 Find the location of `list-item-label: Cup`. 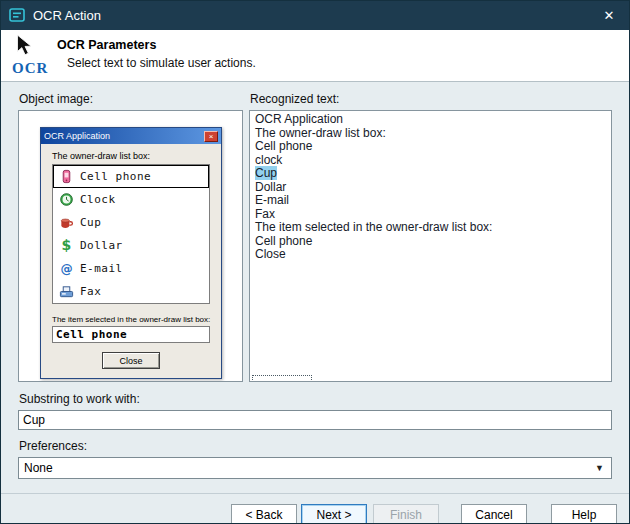

list-item-label: Cup is located at coordinates (90, 222).